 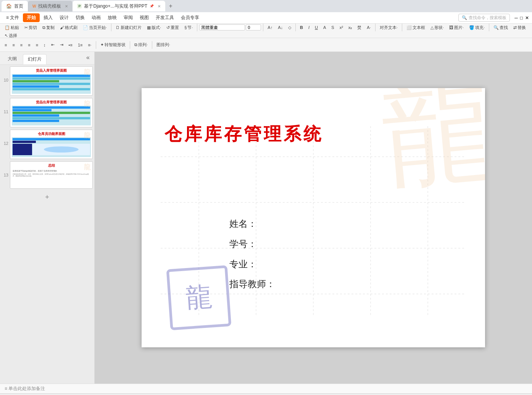 What do you see at coordinates (129, 27) in the screenshot?
I see `new-slide-button: 🗋 新建幻灯片` at bounding box center [129, 27].